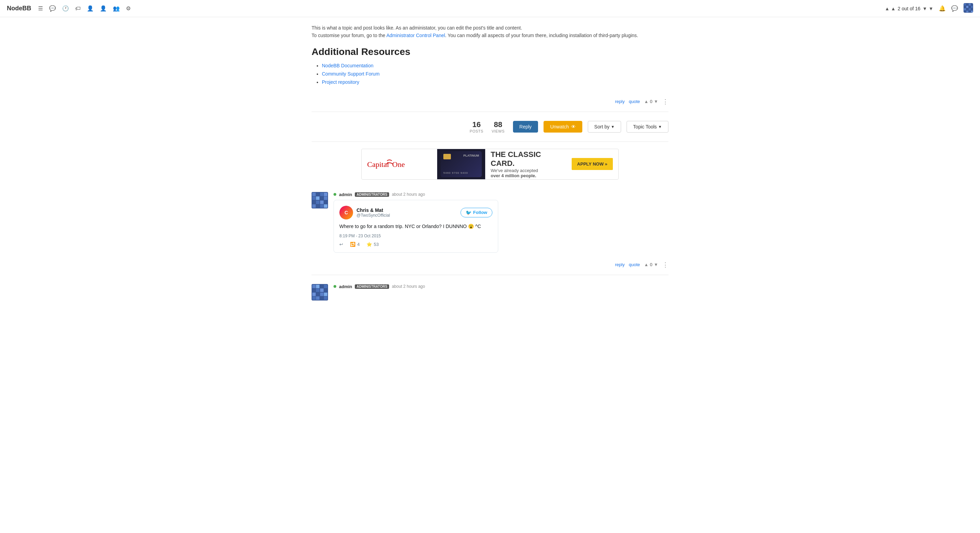  What do you see at coordinates (490, 52) in the screenshot?
I see `additional-resources-heading: Additional Resources` at bounding box center [490, 52].